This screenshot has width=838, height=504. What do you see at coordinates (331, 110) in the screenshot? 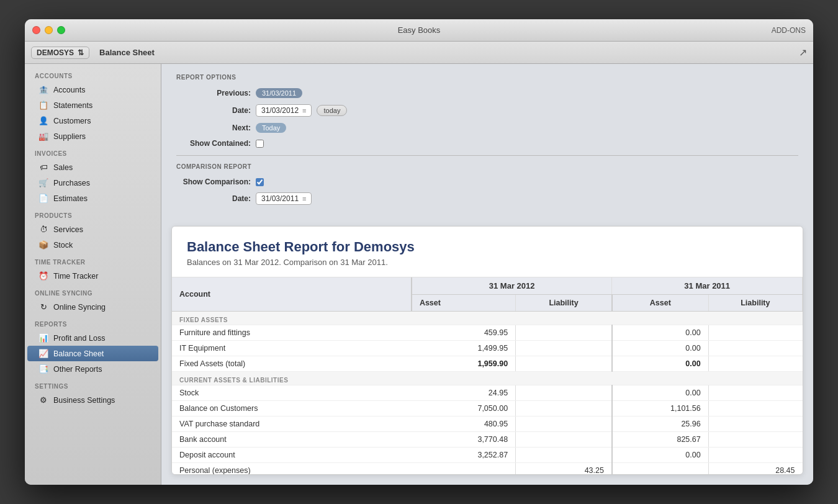
I see `today-button: today` at bounding box center [331, 110].